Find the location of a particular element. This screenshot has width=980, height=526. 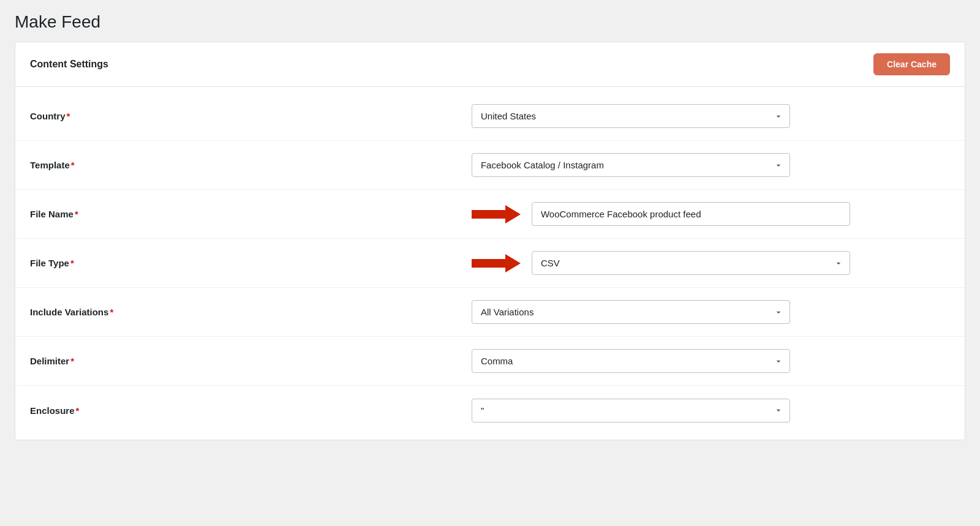

card-header: Content Settings Clear Cache is located at coordinates (490, 65).